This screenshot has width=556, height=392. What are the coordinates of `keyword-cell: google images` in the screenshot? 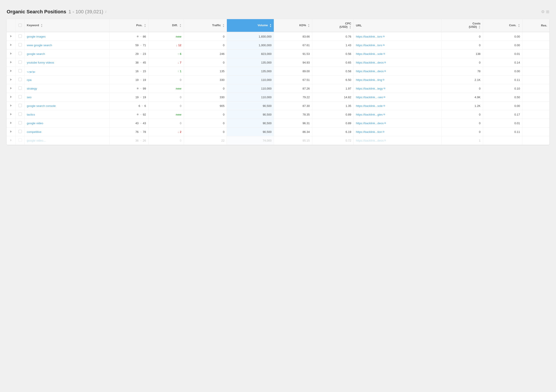 It's located at (67, 36).